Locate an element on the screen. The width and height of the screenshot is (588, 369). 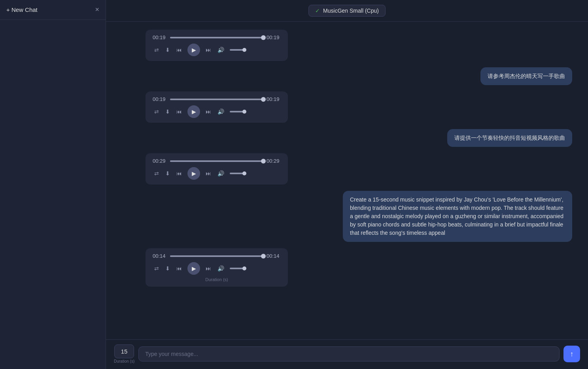
player-controls-3: ⇄ ⬇ ⏮ ▶ ⏭ 🔊 is located at coordinates (217, 173).